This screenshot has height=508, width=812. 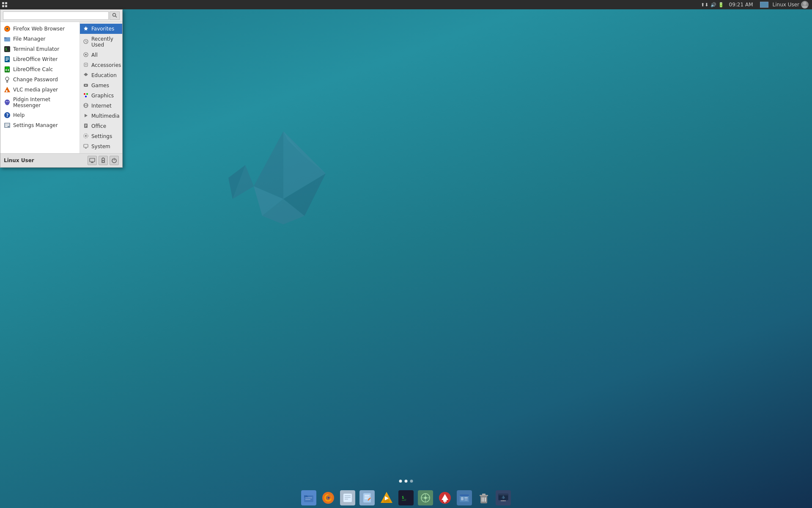 I want to click on cat-multimedia: Multimedia, so click(x=101, y=116).